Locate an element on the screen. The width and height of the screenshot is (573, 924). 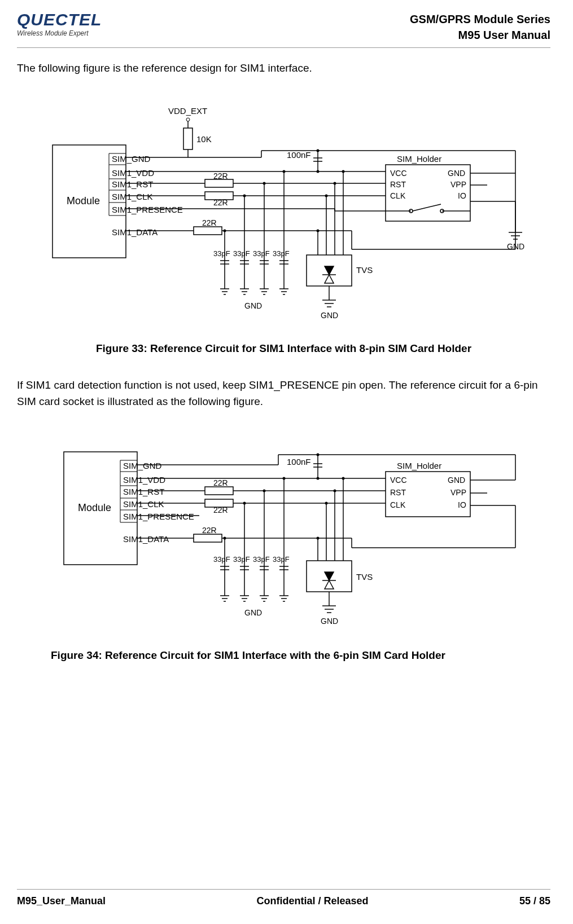
header-series: GSM/GPRS Module Series is located at coordinates (480, 19).